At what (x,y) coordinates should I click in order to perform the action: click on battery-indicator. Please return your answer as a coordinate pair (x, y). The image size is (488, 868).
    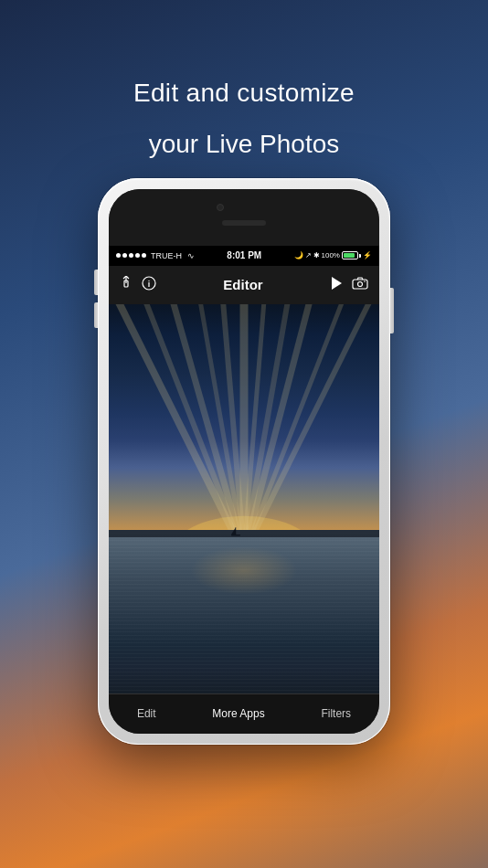
    Looking at the image, I should click on (351, 256).